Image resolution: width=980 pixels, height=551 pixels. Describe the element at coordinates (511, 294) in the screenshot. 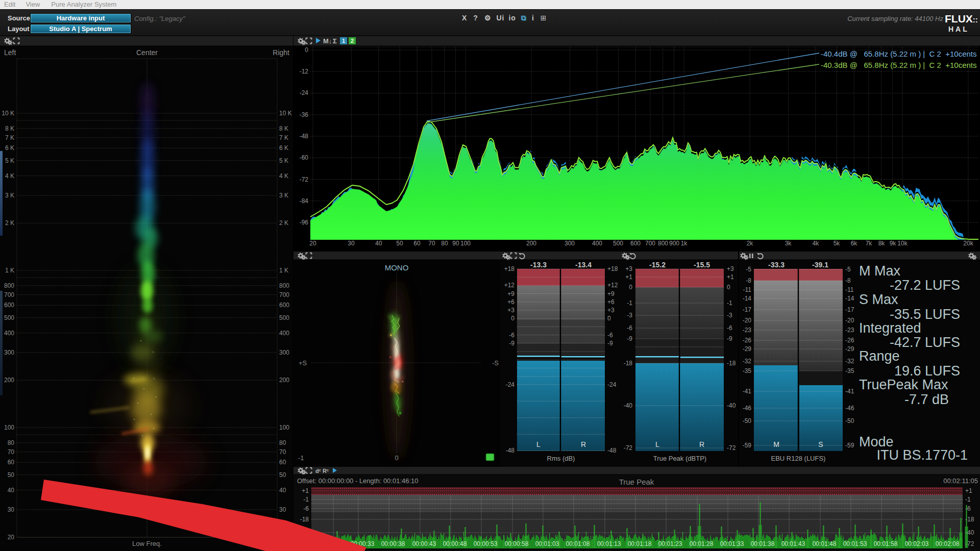

I see `svg-text: +9` at that location.